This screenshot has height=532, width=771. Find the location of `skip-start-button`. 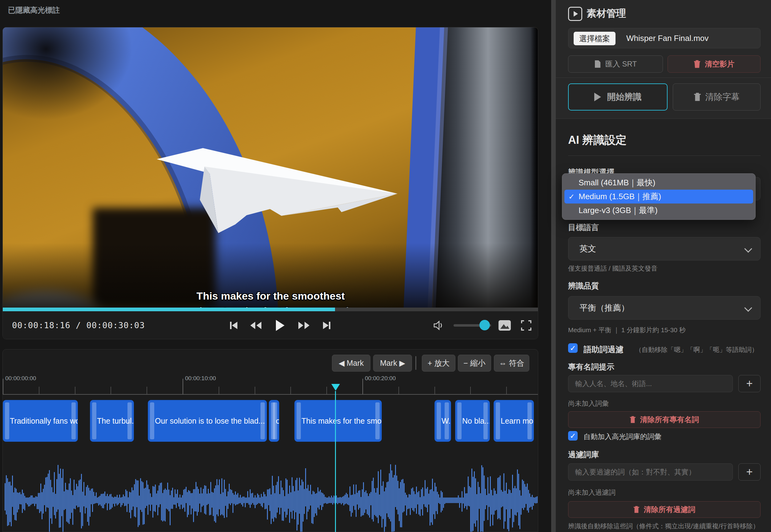

skip-start-button is located at coordinates (234, 325).